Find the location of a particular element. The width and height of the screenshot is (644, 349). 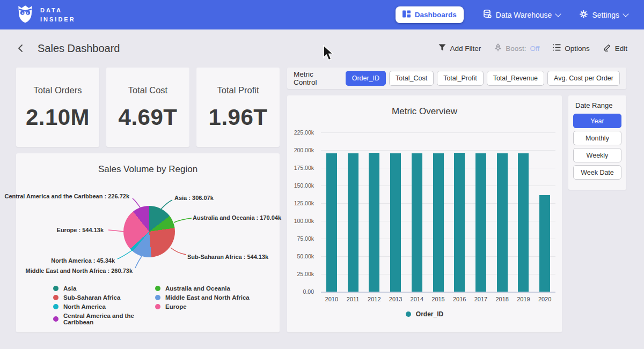

x-axis-tick: 2012 is located at coordinates (374, 299).